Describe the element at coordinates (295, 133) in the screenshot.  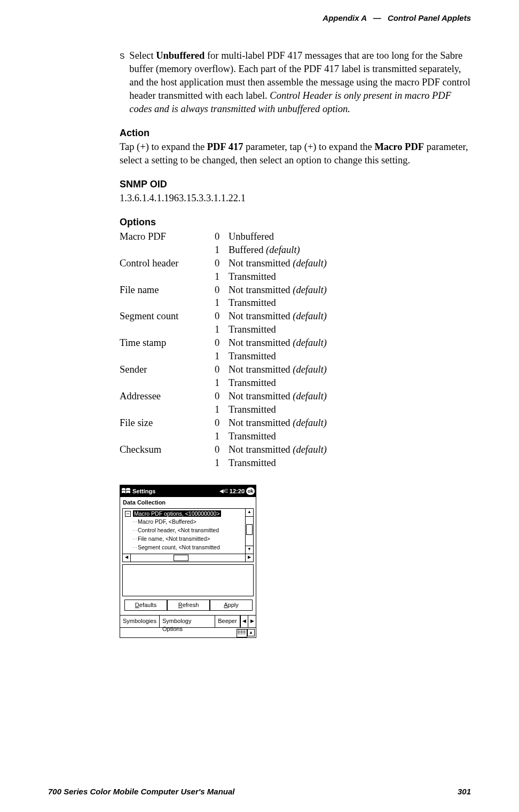
I see `action-heading: Action` at that location.